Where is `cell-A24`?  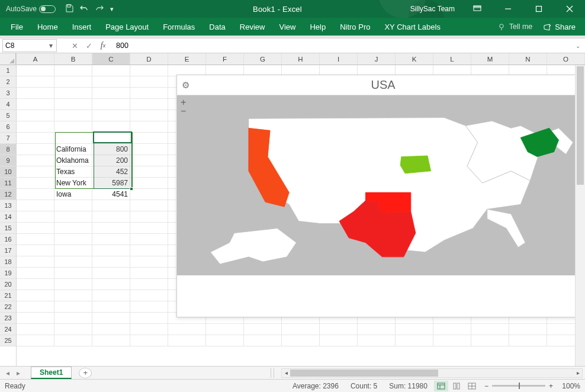 cell-A24 is located at coordinates (36, 329).